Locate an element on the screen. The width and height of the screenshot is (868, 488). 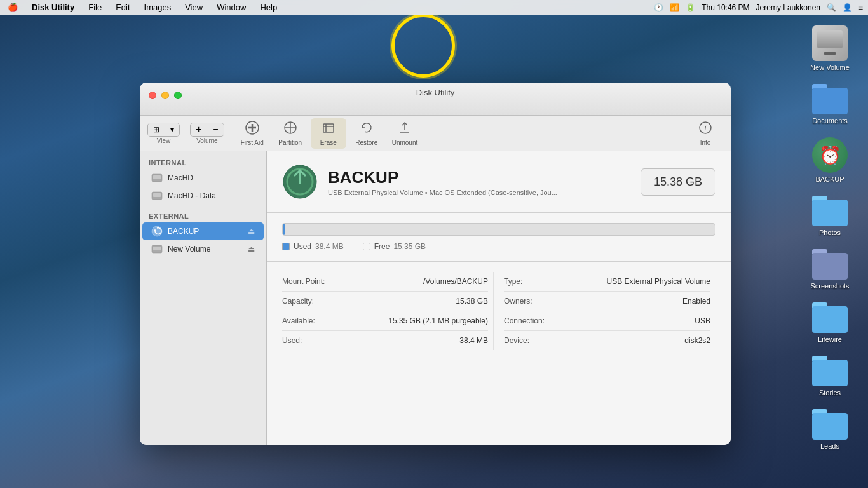
desktop-icon-leads: Leads is located at coordinates (830, 430).